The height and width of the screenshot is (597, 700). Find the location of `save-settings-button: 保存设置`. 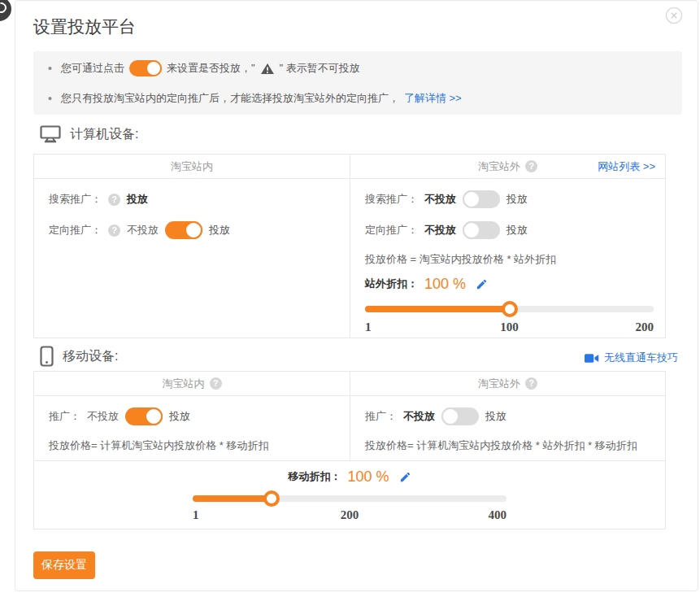

save-settings-button: 保存设置 is located at coordinates (64, 565).